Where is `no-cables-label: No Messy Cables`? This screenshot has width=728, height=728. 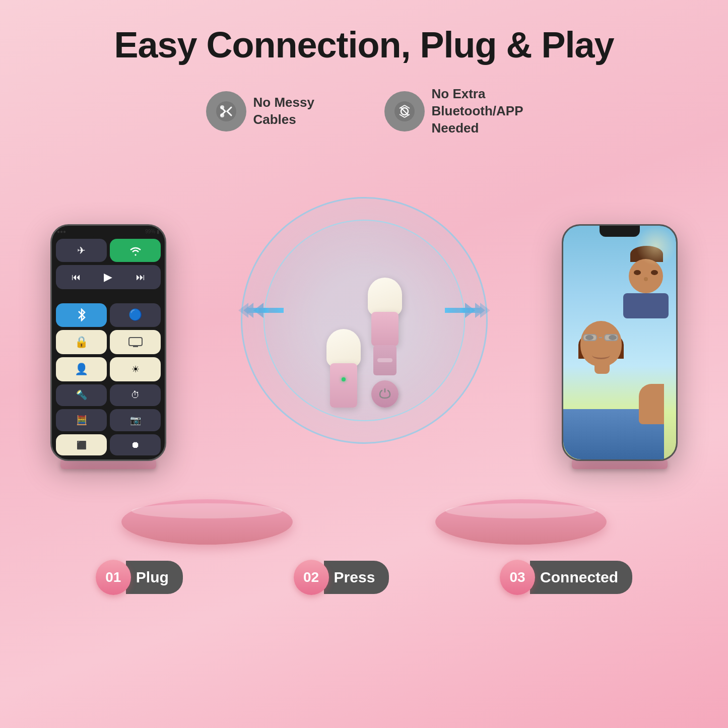 no-cables-label: No Messy Cables is located at coordinates (299, 111).